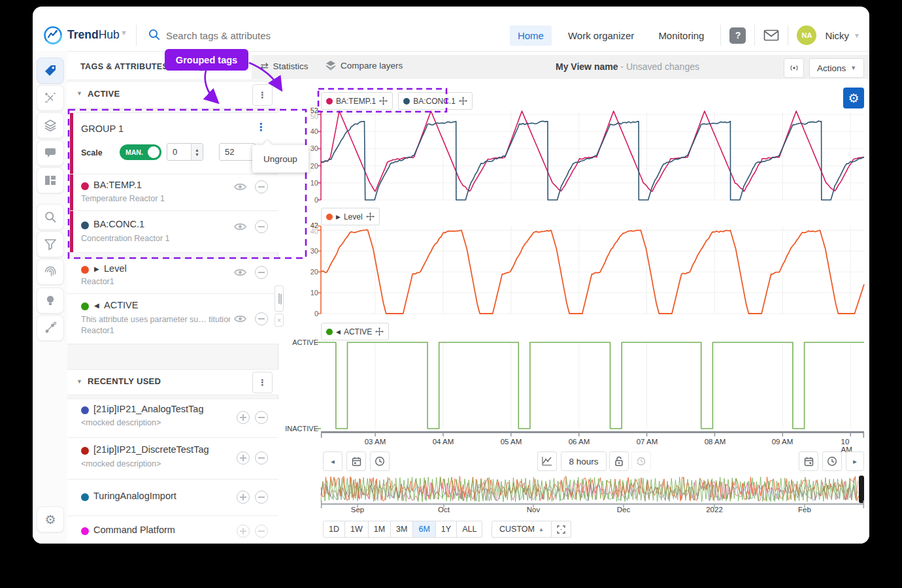  I want to click on start-time-button, so click(380, 461).